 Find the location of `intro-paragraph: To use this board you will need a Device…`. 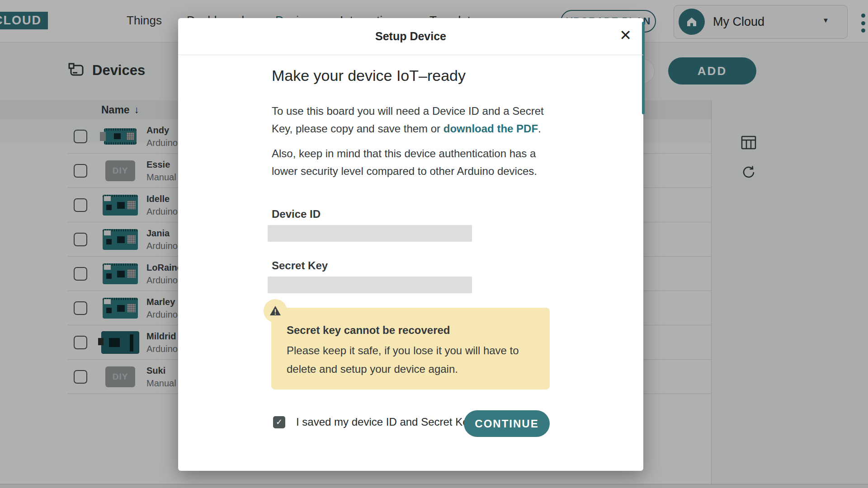

intro-paragraph: To use this board you will need a Device… is located at coordinates (413, 120).